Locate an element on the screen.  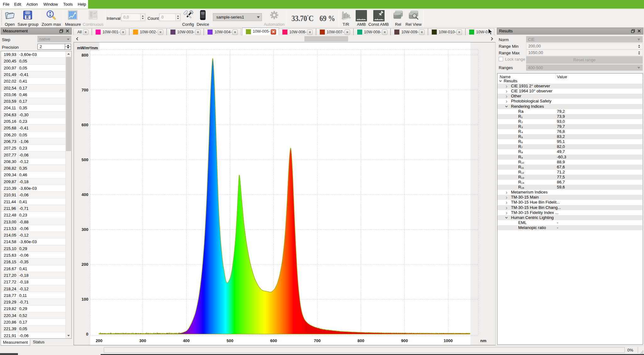
svg-text: nm is located at coordinates (483, 341).